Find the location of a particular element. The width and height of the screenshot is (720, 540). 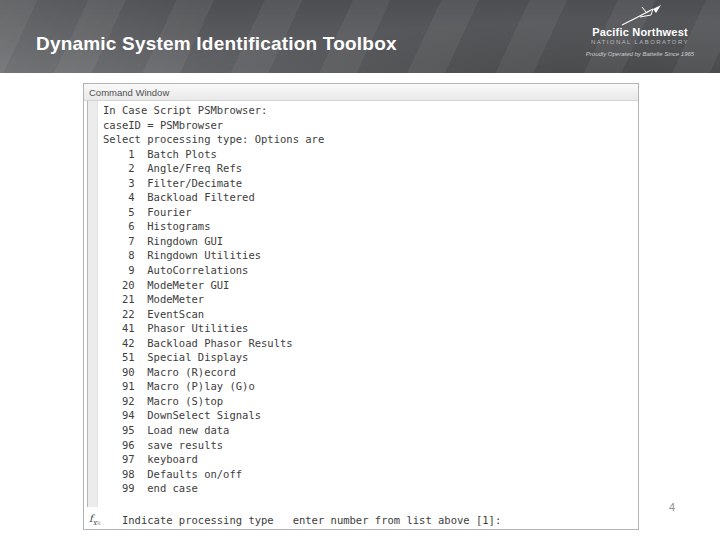

page-number: 4 is located at coordinates (672, 507).